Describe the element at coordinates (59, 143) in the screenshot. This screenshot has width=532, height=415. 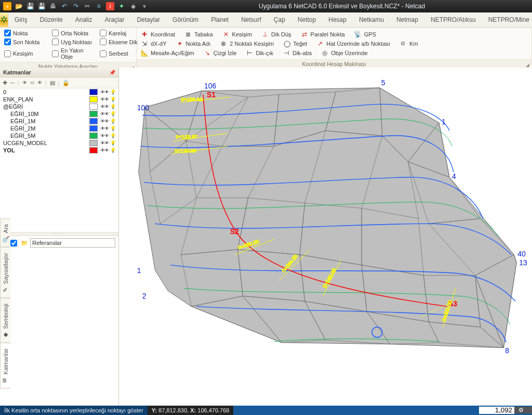
I see `layer-row: UCGEN_MODEL👁👁💡` at that location.